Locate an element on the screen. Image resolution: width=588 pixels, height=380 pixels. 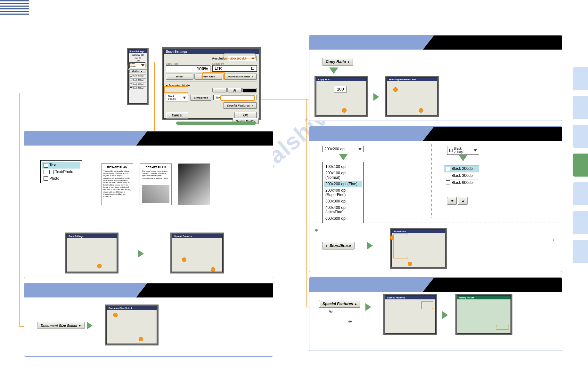
res-opt: 200x200 dpi (Fine) is located at coordinates (343, 184).